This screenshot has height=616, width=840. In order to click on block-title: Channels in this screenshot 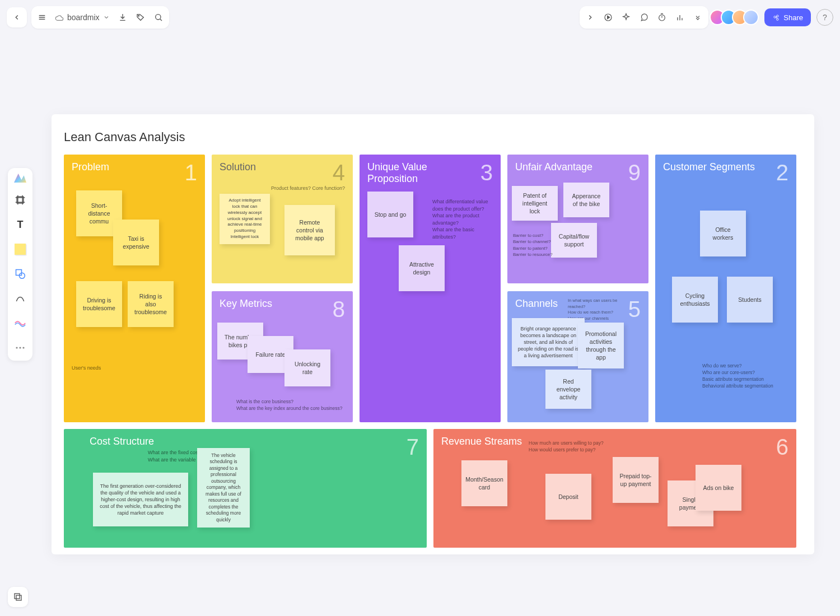, I will do `click(536, 304)`.